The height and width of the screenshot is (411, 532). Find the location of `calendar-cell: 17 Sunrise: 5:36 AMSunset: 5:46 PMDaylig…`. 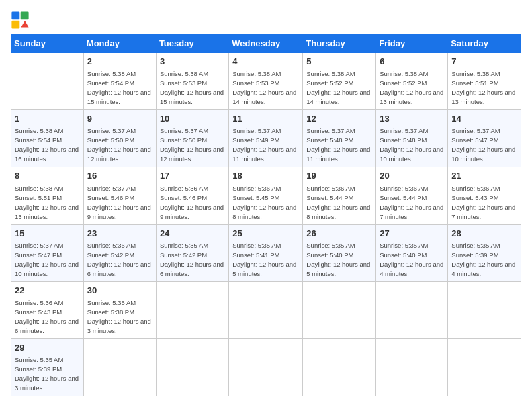

calendar-cell: 17 Sunrise: 5:36 AMSunset: 5:46 PMDaylig… is located at coordinates (192, 196).